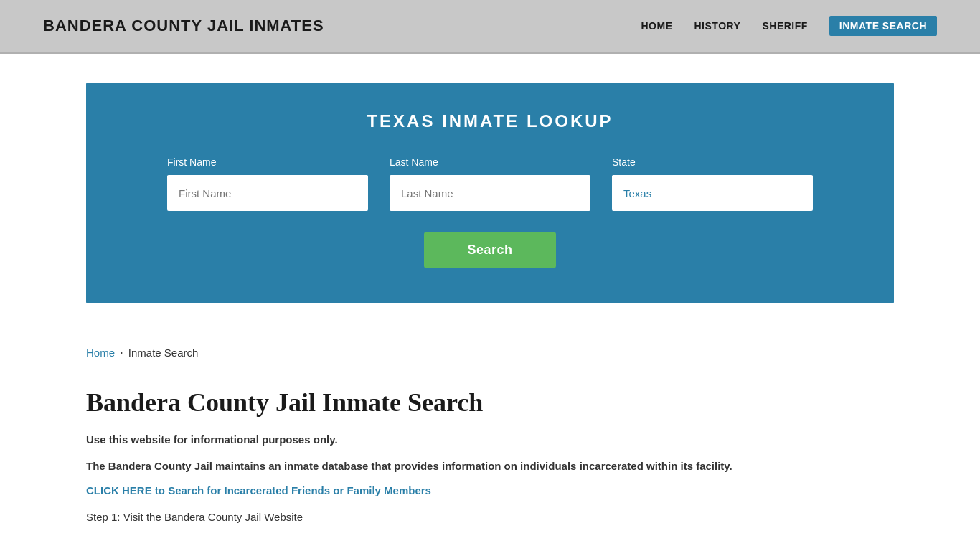 This screenshot has height=551, width=980. I want to click on search-button: Search, so click(489, 250).